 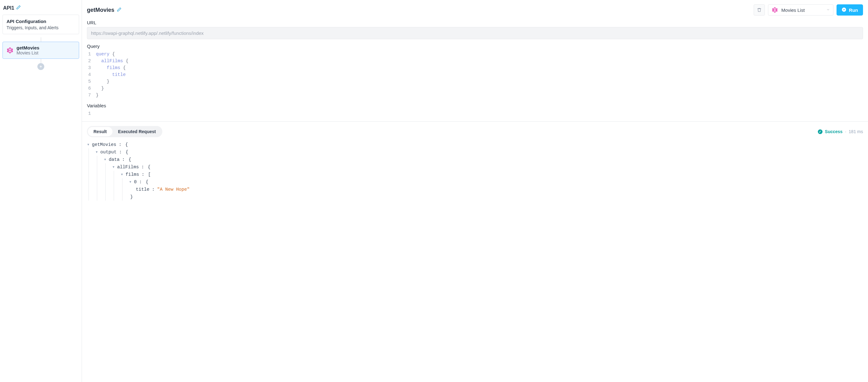 I want to click on query-editor: 1 2 3 4 5 6 7 query { allFilms { films {…, so click(x=475, y=75).